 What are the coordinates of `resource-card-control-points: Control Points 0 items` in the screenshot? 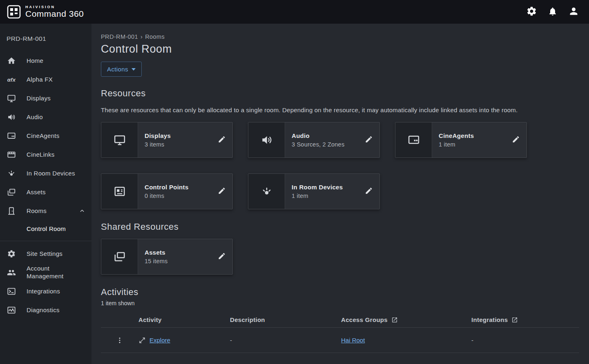 It's located at (167, 191).